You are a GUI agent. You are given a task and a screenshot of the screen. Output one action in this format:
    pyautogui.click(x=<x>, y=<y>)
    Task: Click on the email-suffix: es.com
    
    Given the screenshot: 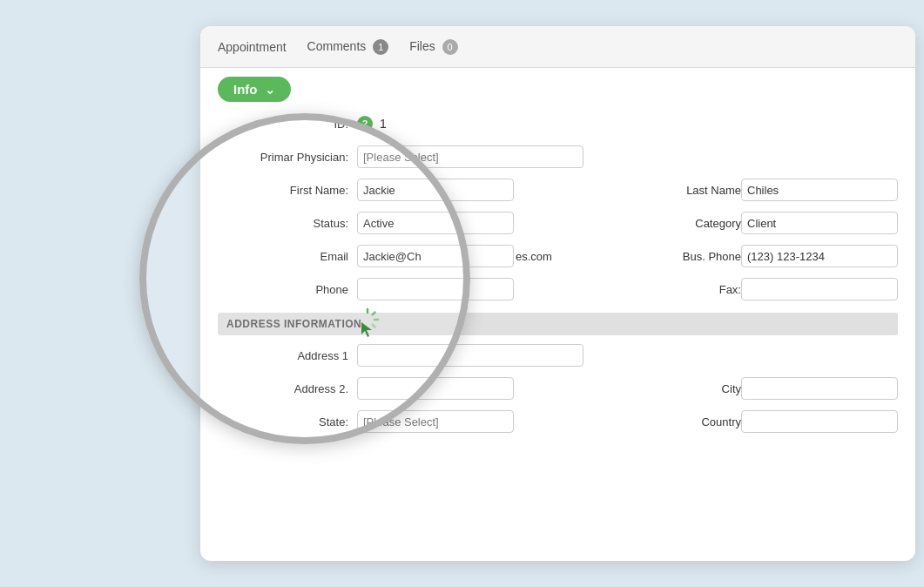 What is the action you would take?
    pyautogui.click(x=534, y=256)
    